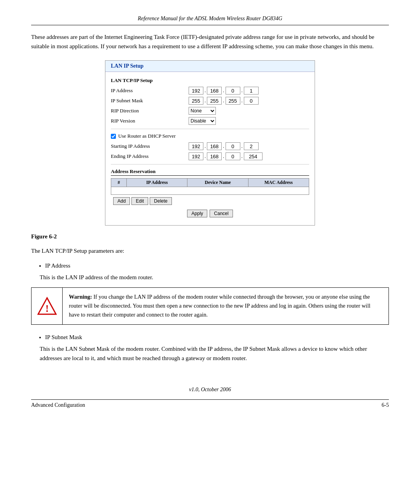  Describe the element at coordinates (224, 146) in the screenshot. I see `starting-ip-fields: . . .` at that location.